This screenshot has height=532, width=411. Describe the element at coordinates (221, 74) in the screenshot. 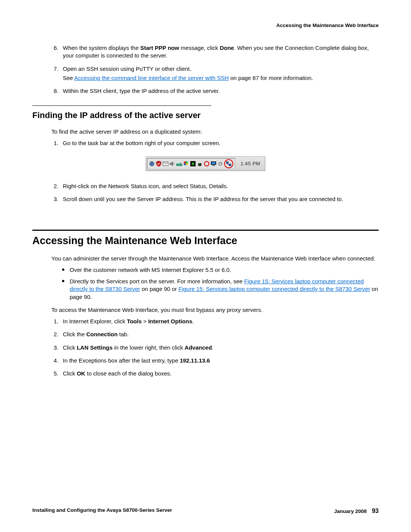

I see `step-7: 7. Open an SSH session using PuTTY or ot…` at that location.